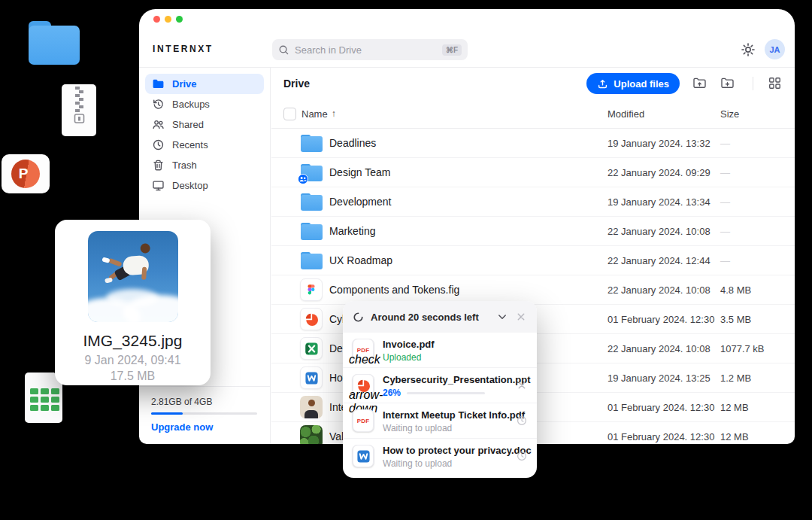  Describe the element at coordinates (311, 348) in the screenshot. I see `excel-icon` at that location.